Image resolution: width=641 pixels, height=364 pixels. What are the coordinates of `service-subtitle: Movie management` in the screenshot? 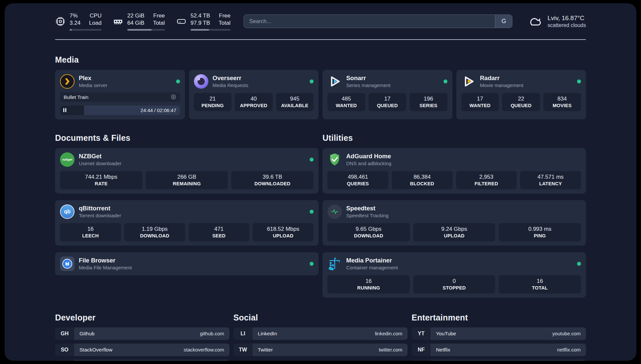 It's located at (527, 85).